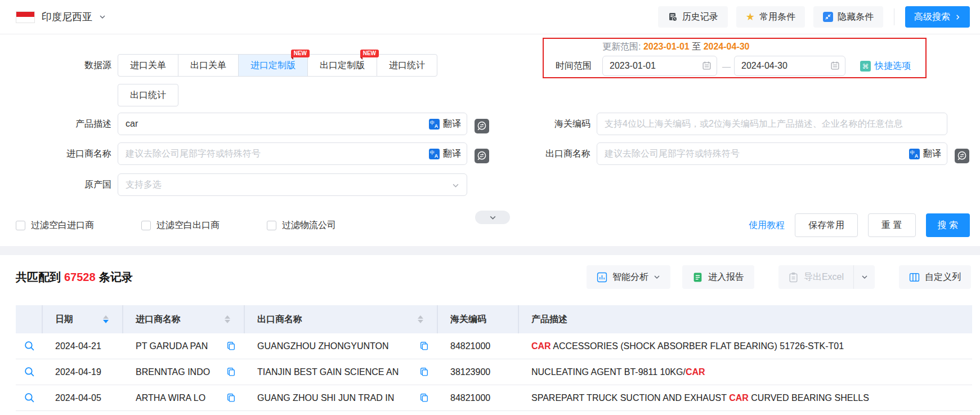 This screenshot has width=980, height=415. What do you see at coordinates (83, 372) in the screenshot?
I see `cell-date: 2024-04-19` at bounding box center [83, 372].